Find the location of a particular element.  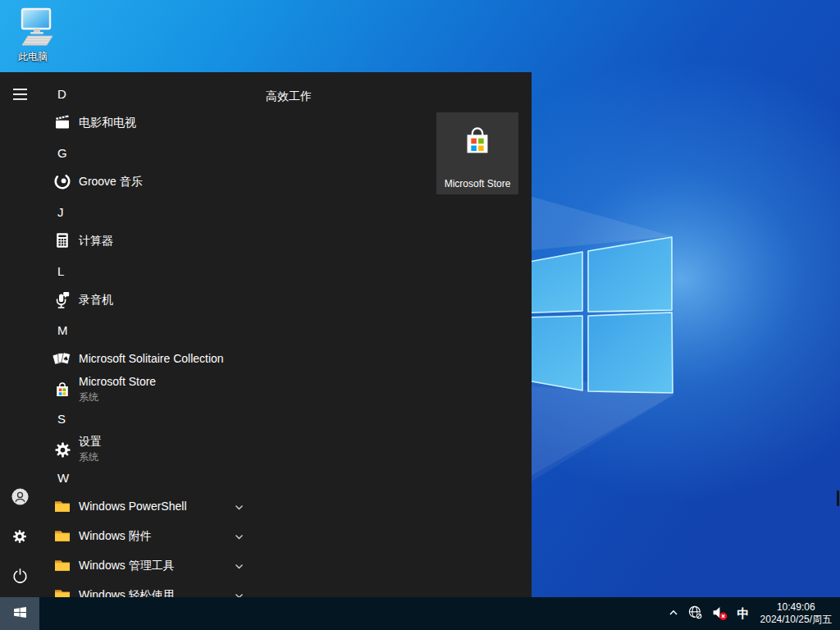

app-list-item-voice-recorder: 录音机 is located at coordinates (135, 299).